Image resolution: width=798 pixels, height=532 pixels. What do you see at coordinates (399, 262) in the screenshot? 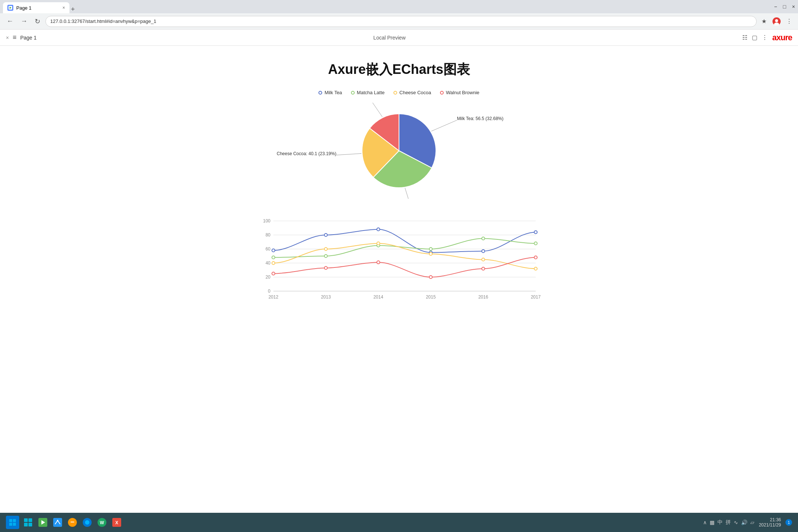
I see `line-chart-container: 020406080100201220132014201520162017` at bounding box center [399, 262].